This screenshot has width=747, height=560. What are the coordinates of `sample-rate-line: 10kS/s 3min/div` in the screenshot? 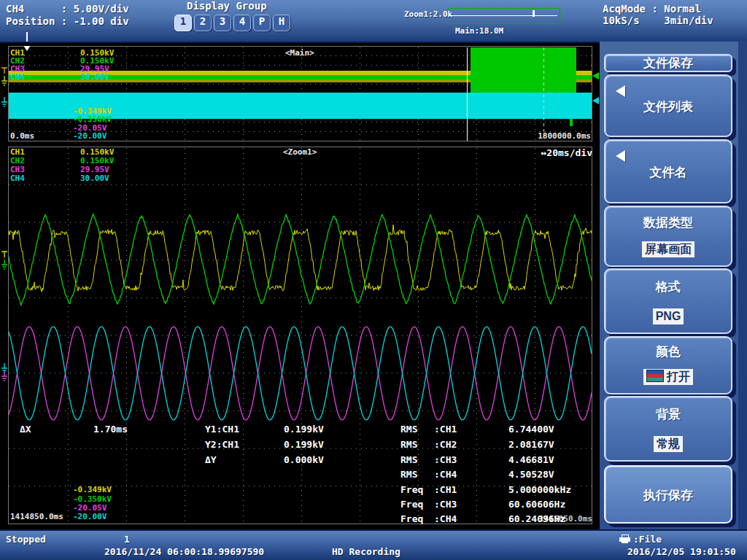 It's located at (658, 20).